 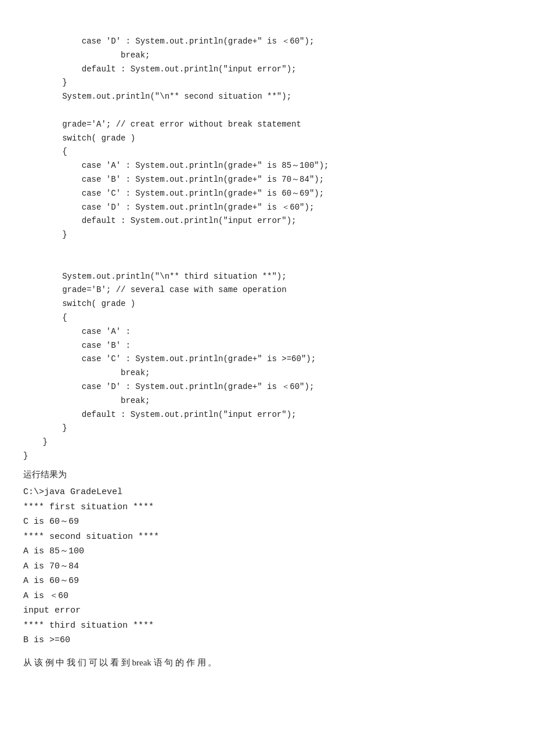 What do you see at coordinates (267, 663) in the screenshot?
I see `comment-text: 从 该 例 中 我 们 可 以 看 到 break 语 句 的 作 用 。` at bounding box center [267, 663].